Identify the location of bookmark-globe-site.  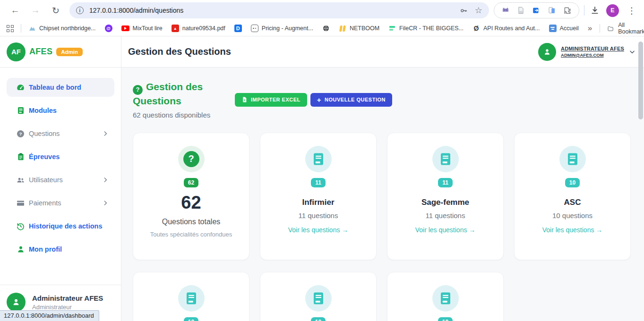
(326, 28).